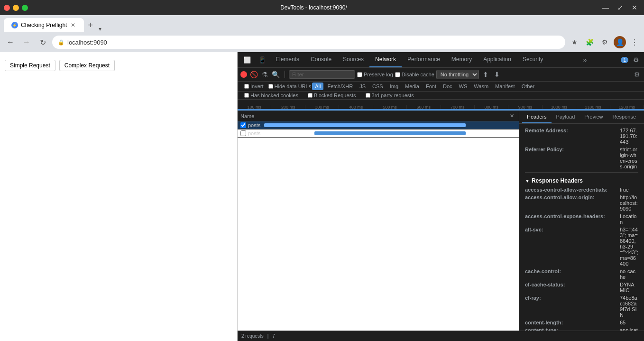 The width and height of the screenshot is (644, 341). Describe the element at coordinates (629, 306) in the screenshot. I see `header-value: 74be8acc682a9f7d-SIN` at that location.